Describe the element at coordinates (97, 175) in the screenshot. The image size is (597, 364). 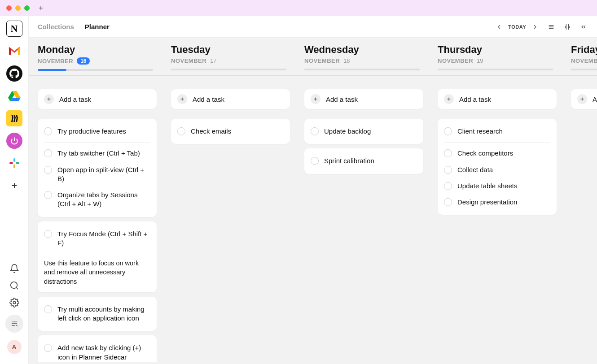
I see `subtask-row: Open app in split-view (Ctrl + B)` at that location.